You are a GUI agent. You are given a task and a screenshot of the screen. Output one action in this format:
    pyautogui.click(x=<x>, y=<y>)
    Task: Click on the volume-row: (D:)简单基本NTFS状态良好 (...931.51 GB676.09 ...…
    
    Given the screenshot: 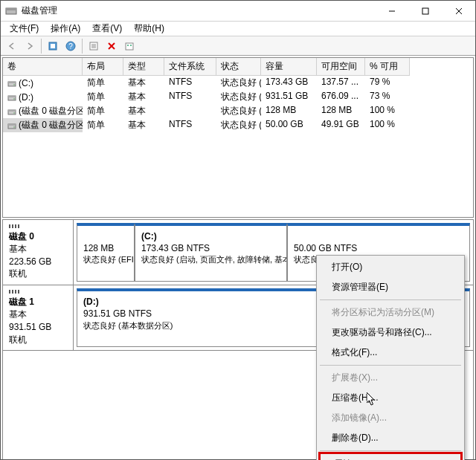 What is the action you would take?
    pyautogui.click(x=238, y=97)
    